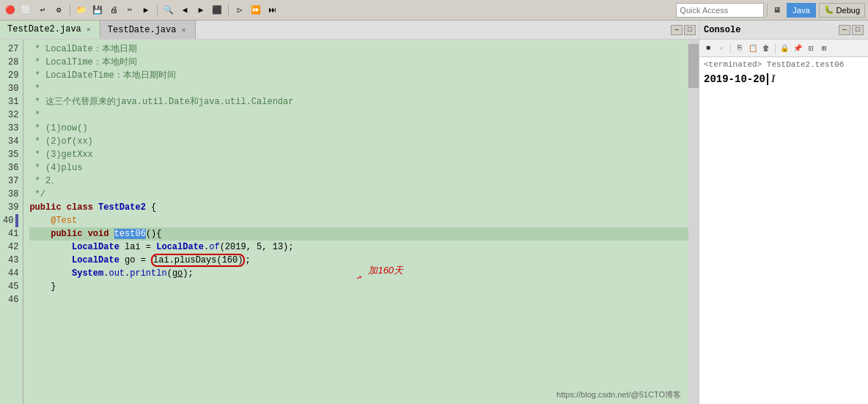 The width and height of the screenshot is (868, 404). What do you see at coordinates (685, 30) in the screenshot?
I see `editor-window-controls: ─ □` at bounding box center [685, 30].